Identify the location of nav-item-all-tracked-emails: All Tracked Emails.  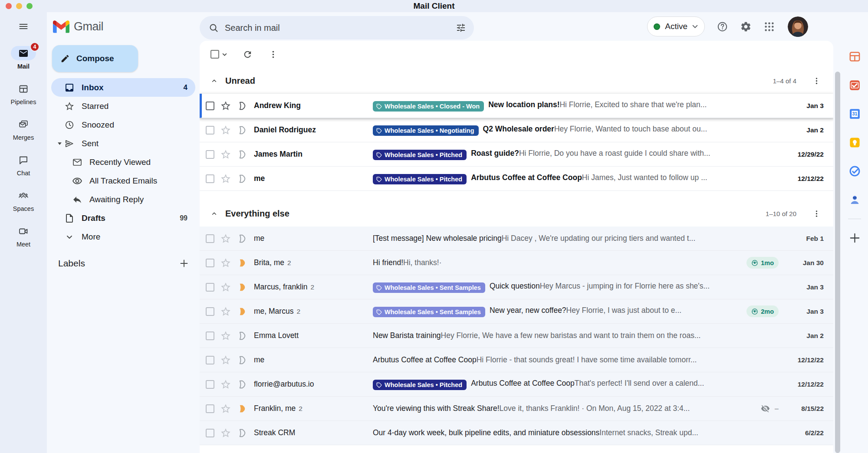
(123, 181).